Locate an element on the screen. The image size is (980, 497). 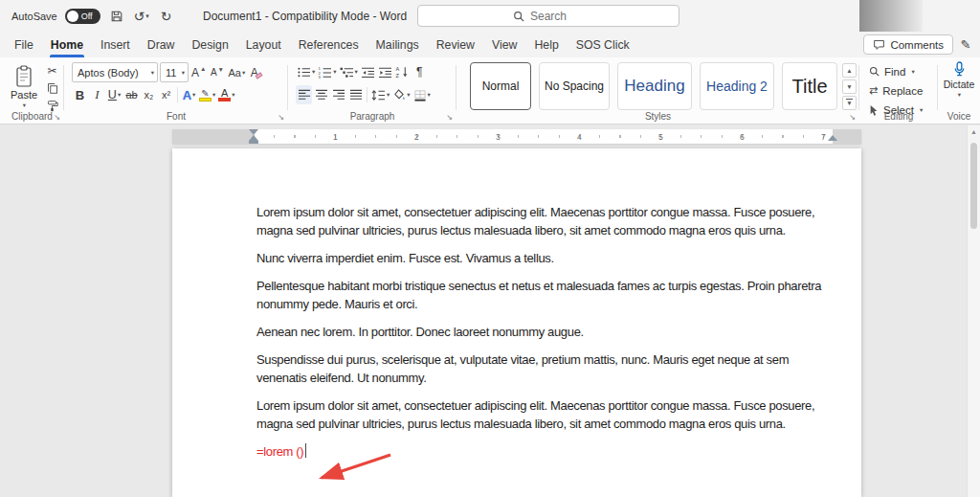
shrink-font-button: A▼ is located at coordinates (216, 73).